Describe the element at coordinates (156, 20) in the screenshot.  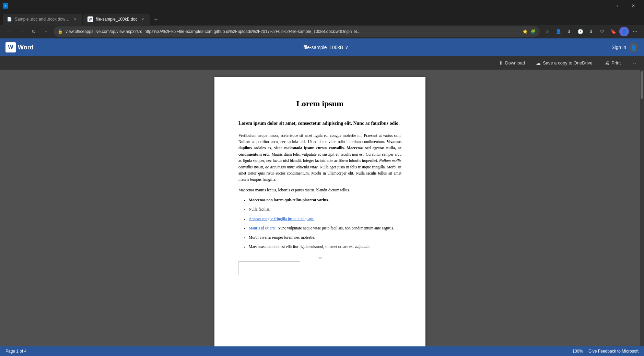
I see `new-tab-button: +` at that location.